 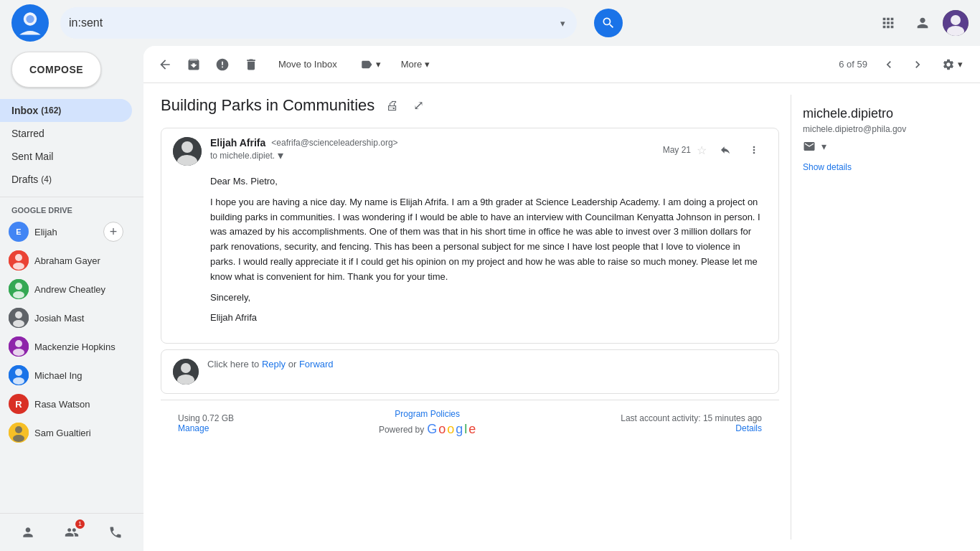 I want to click on mackenzie-avatar, so click(x=19, y=347).